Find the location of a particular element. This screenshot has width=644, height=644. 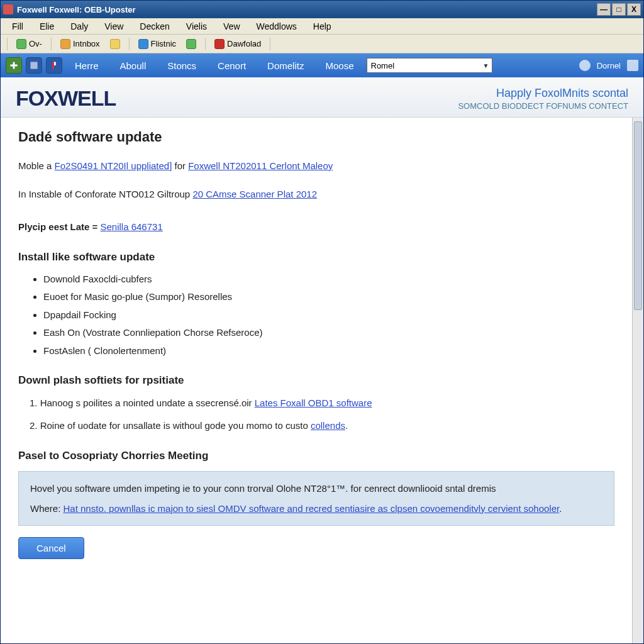

stop-icon is located at coordinates (219, 44).